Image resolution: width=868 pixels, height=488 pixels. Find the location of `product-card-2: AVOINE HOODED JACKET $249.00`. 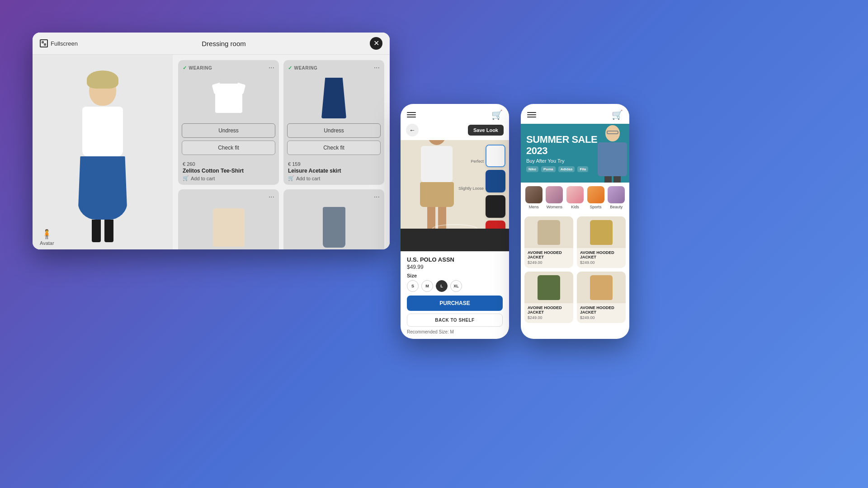

product-card-2: AVOINE HOODED JACKET $249.00 is located at coordinates (601, 242).